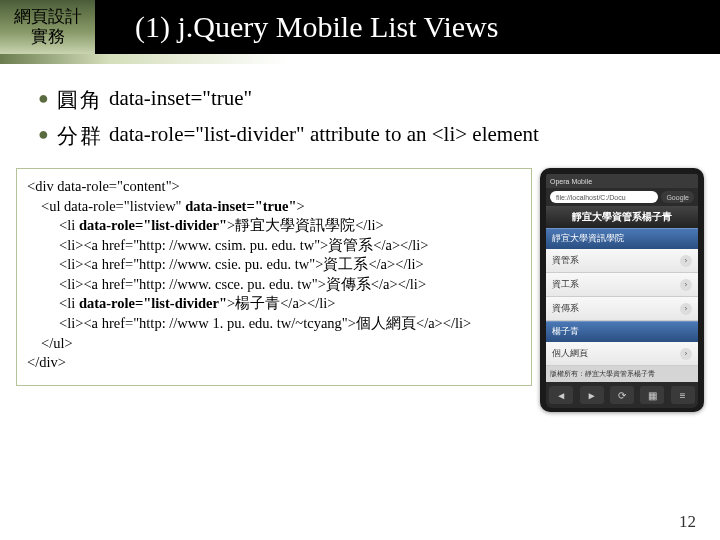  I want to click on code-line: <li><a href="http: //www 1. pu. edu. tw/…, so click(274, 324).